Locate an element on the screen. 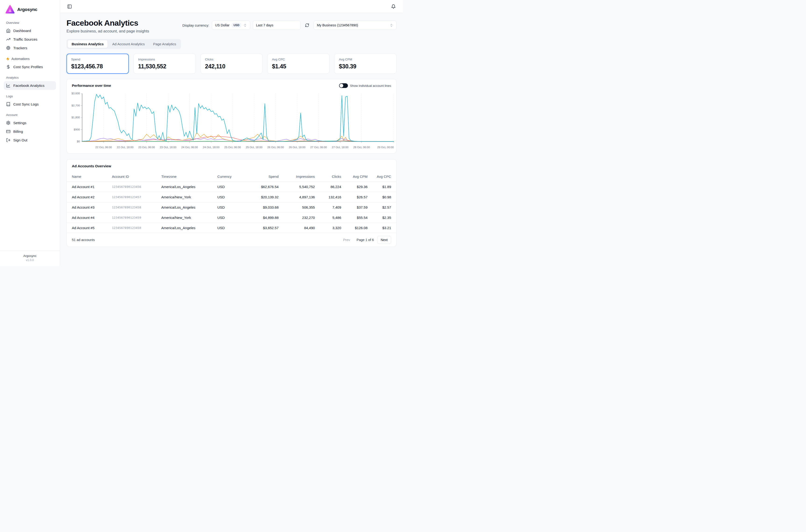  table-footer: 51 ad accounts Prev Page 1 of 6 Next is located at coordinates (231, 240).